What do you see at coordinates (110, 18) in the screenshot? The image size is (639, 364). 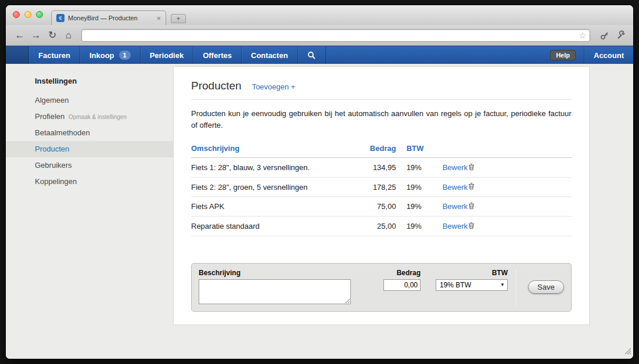 I see `tab-title: MoneyBird — Producten` at bounding box center [110, 18].